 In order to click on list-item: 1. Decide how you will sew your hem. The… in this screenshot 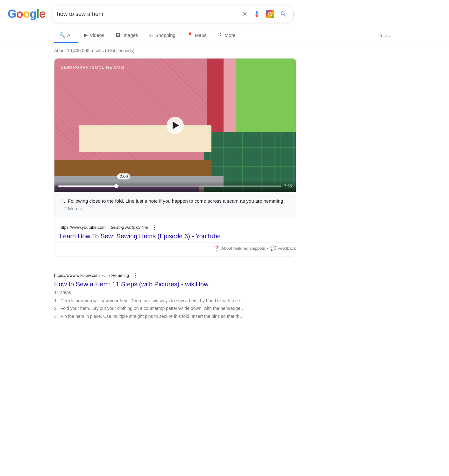, I will do `click(175, 301)`.